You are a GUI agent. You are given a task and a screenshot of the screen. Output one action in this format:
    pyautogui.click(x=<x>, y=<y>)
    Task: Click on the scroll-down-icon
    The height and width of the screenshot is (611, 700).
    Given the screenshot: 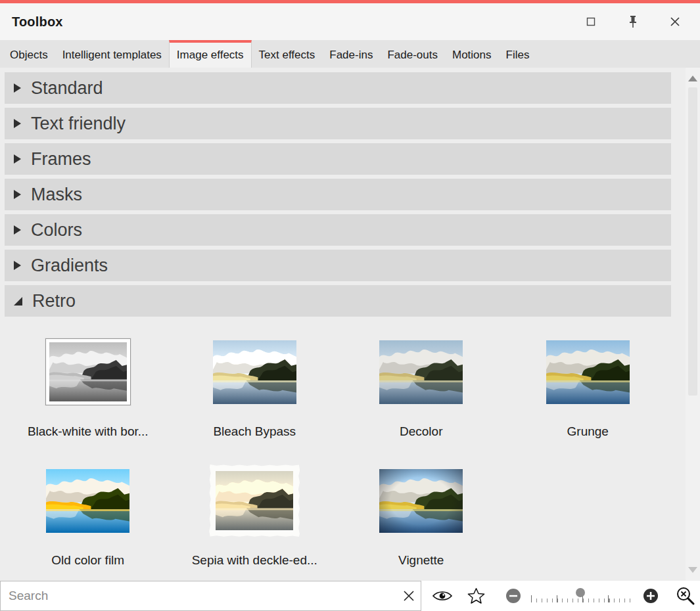 What is the action you would take?
    pyautogui.click(x=693, y=570)
    